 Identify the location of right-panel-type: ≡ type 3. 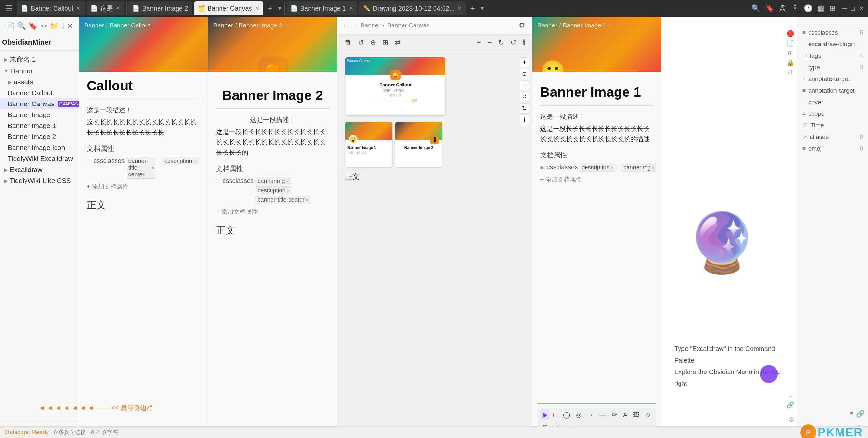
(833, 67).